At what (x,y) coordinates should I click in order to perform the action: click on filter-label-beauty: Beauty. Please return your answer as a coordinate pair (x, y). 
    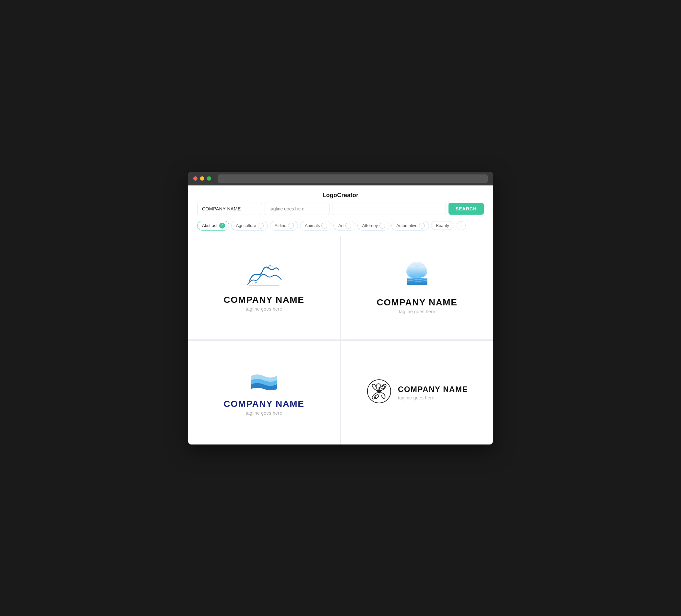
    Looking at the image, I should click on (443, 226).